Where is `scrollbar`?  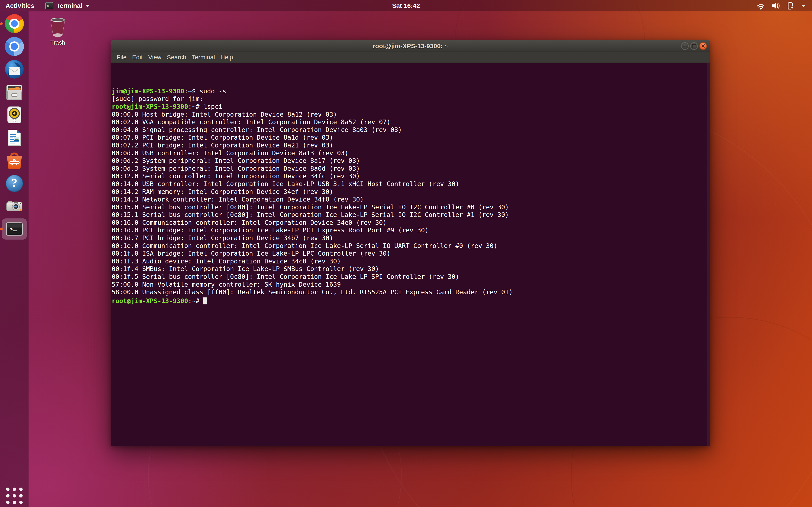
scrollbar is located at coordinates (709, 255).